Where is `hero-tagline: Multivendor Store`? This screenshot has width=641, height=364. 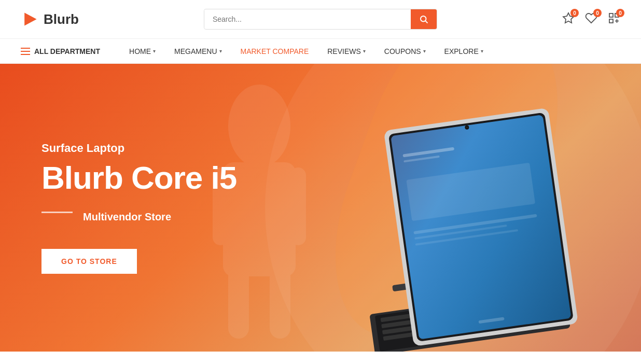
hero-tagline: Multivendor Store is located at coordinates (139, 217).